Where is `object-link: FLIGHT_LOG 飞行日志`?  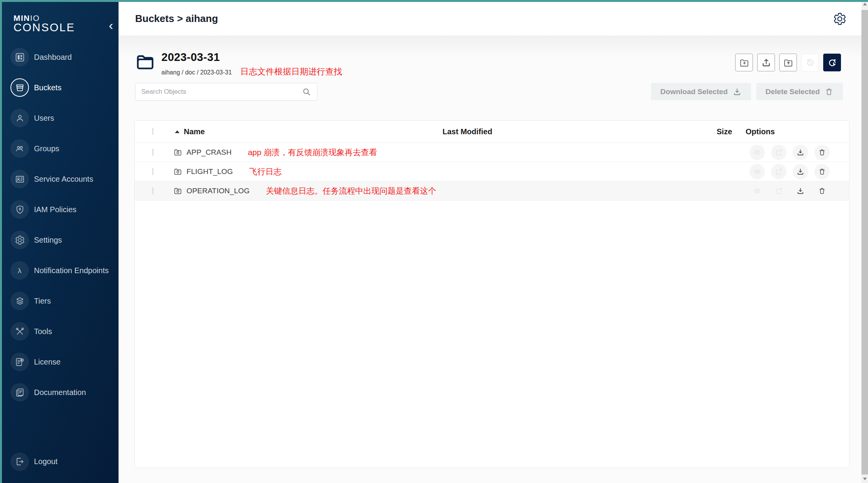
object-link: FLIGHT_LOG 飞行日志 is located at coordinates (301, 172).